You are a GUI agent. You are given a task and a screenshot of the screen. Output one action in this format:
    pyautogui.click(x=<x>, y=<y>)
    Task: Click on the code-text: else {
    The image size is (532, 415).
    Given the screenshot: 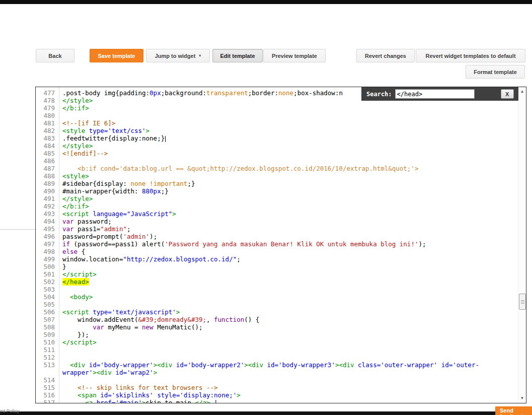 What is the action you would take?
    pyautogui.click(x=289, y=252)
    